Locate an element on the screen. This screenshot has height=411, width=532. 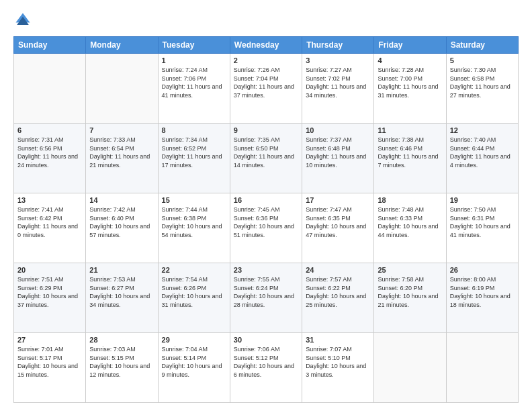
day-info: Sunrise: 7:38 AMSunset: 6:46 PMDaylight:… is located at coordinates (410, 152).